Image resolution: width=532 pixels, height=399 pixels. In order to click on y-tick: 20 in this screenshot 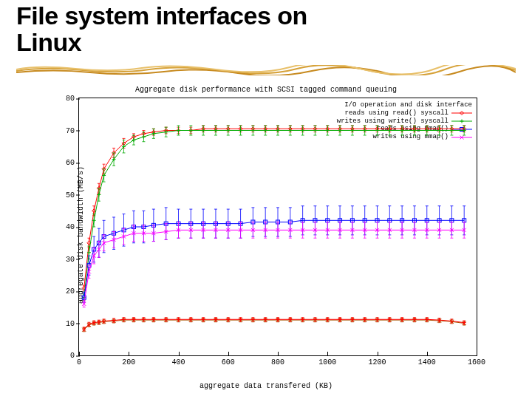, I will do `click(72, 291)`.